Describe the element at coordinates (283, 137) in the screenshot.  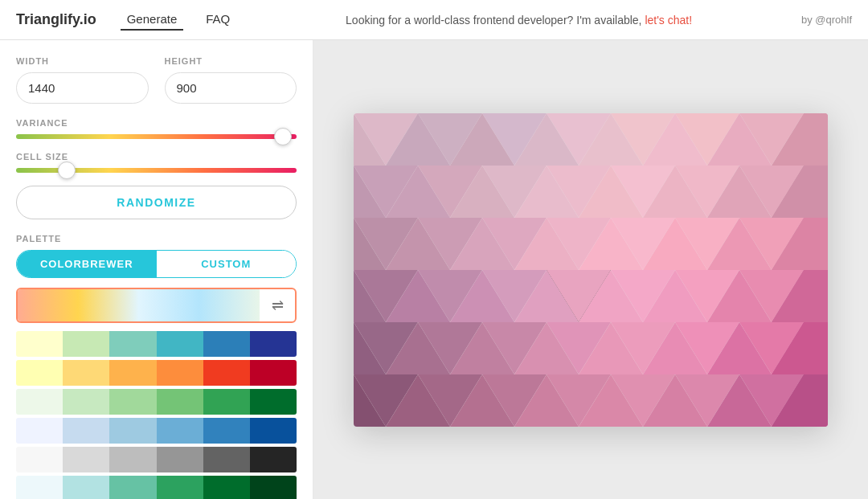
I see `variance-thumb` at that location.